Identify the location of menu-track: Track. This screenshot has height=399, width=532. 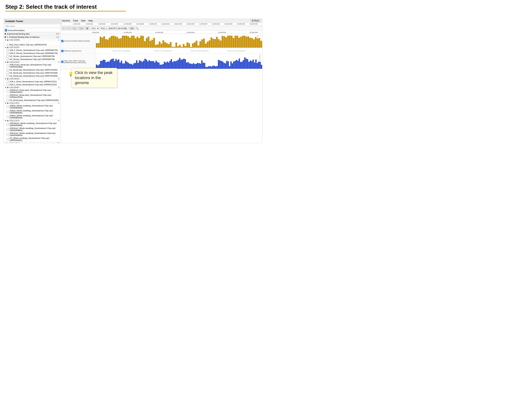
(76, 21).